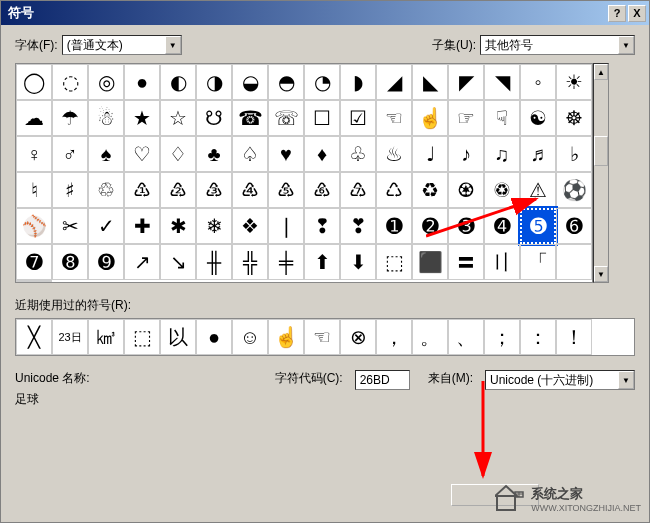 The height and width of the screenshot is (523, 650). I want to click on scroll-down-icon: ▼, so click(601, 274).